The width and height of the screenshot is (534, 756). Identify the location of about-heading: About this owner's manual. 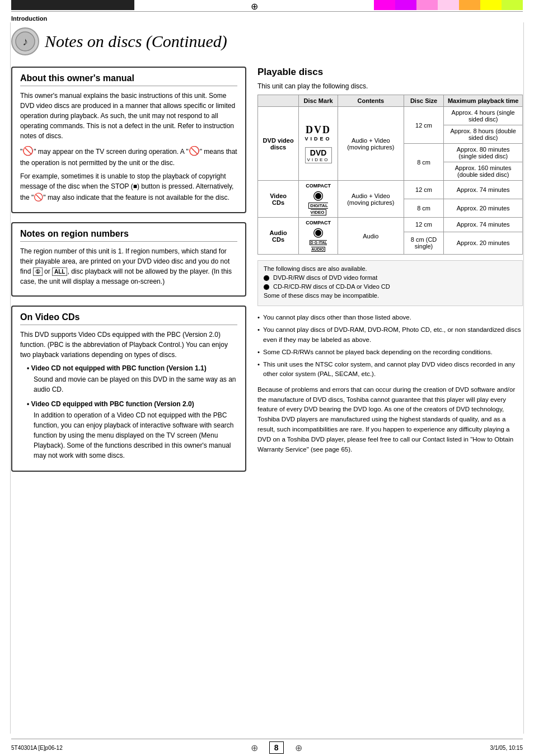
(129, 79).